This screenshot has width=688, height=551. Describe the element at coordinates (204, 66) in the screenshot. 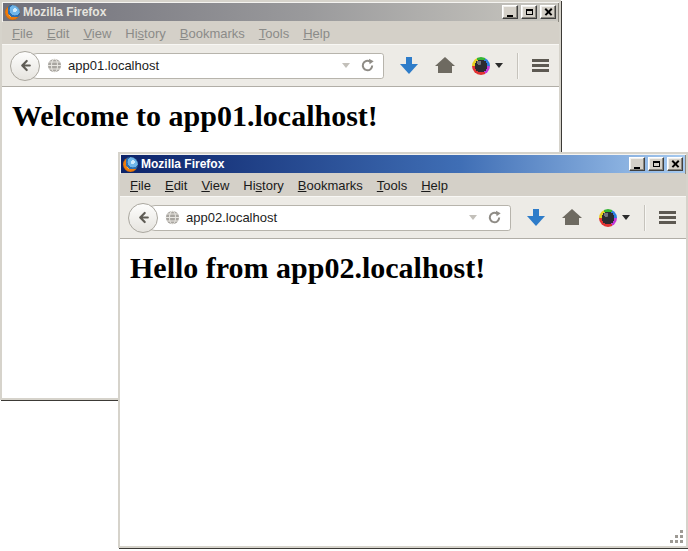

I see `url-bar: app01.localhost` at that location.